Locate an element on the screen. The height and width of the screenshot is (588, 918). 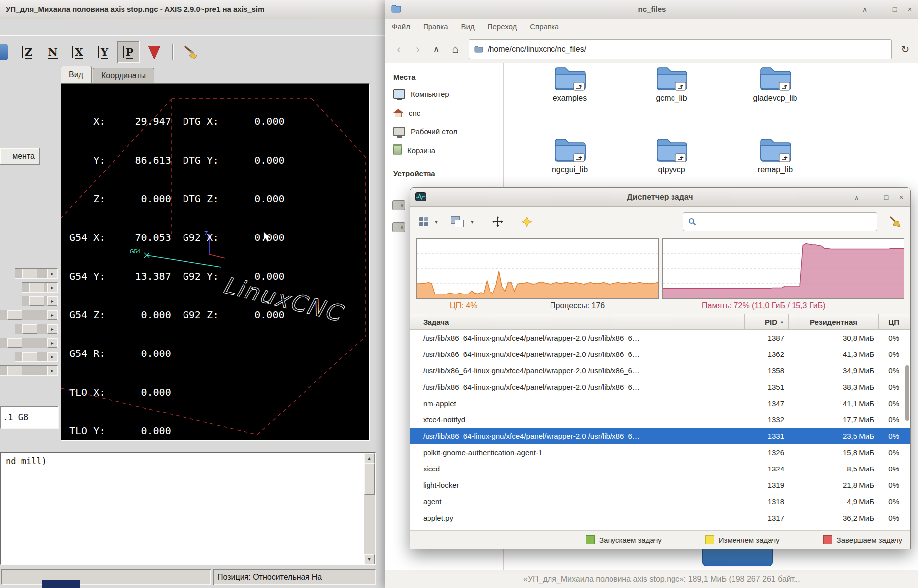
menu-file: Файл is located at coordinates (401, 27).